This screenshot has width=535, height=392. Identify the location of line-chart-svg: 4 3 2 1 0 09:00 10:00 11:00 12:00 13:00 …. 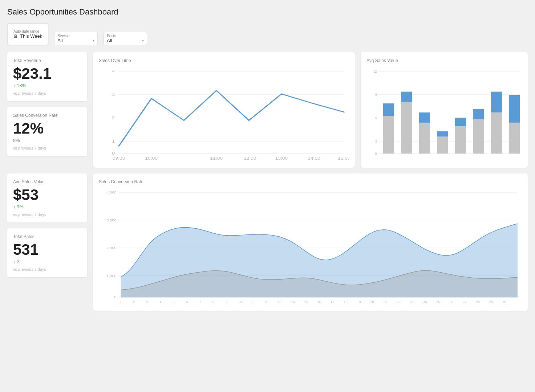
(224, 115).